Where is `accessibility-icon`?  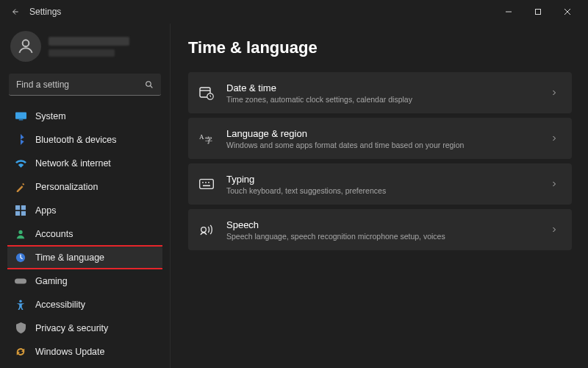 accessibility-icon is located at coordinates (21, 305).